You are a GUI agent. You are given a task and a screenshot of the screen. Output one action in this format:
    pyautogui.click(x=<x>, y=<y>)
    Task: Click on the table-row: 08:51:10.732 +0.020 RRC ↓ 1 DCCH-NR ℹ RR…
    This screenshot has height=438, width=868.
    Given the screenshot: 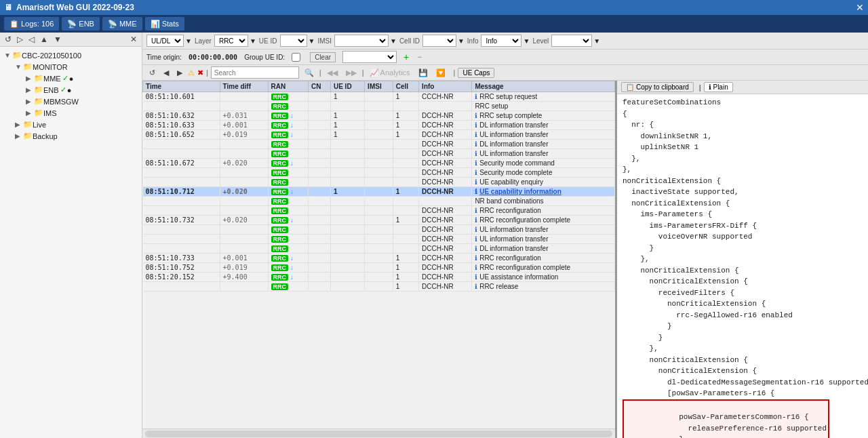 What is the action you would take?
    pyautogui.click(x=379, y=220)
    